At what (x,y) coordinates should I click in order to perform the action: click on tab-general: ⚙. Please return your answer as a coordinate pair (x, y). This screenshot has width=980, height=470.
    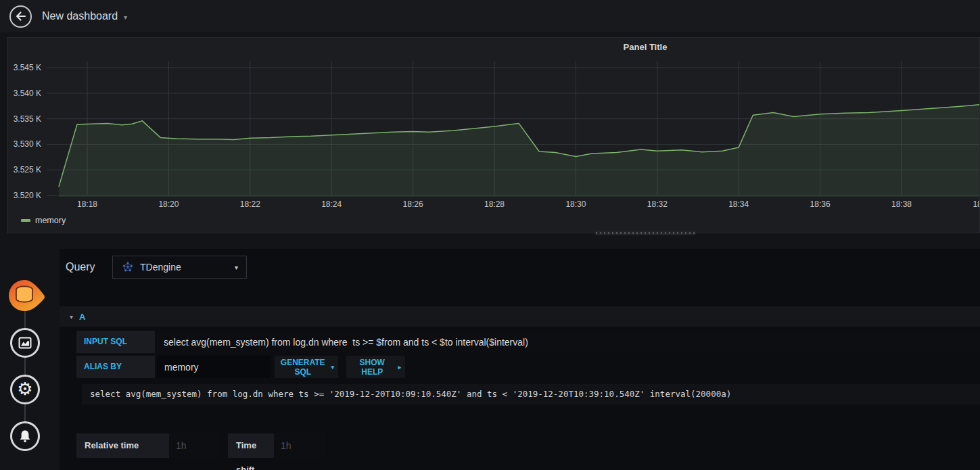
    Looking at the image, I should click on (25, 390).